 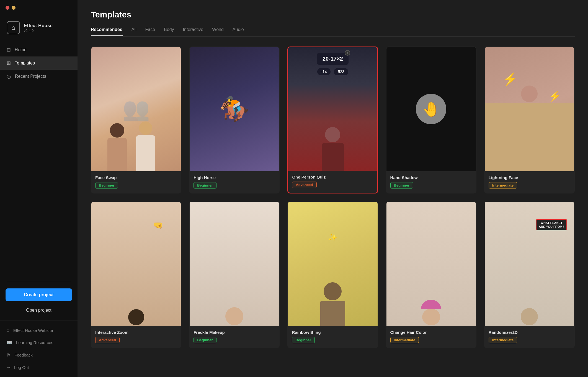 What do you see at coordinates (234, 332) in the screenshot?
I see `card-name-freckle-makeup: Freckle Makeup` at bounding box center [234, 332].